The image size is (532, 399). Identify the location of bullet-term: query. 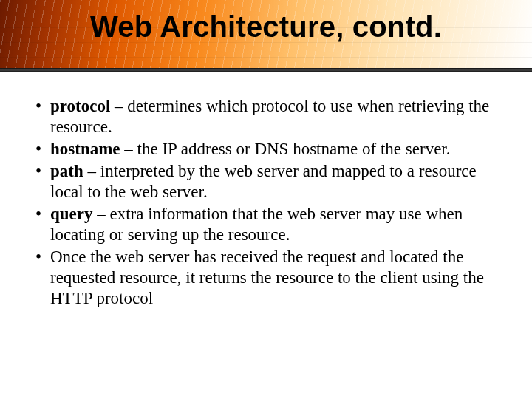
(72, 214).